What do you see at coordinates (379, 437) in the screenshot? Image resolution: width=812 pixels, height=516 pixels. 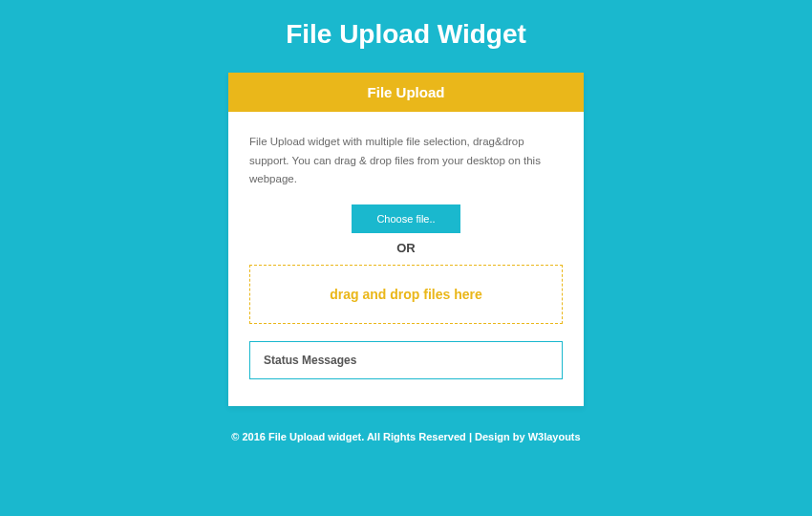 I see `footer-copyright: © 2016 File Upload widget. All Rights Re…` at bounding box center [379, 437].